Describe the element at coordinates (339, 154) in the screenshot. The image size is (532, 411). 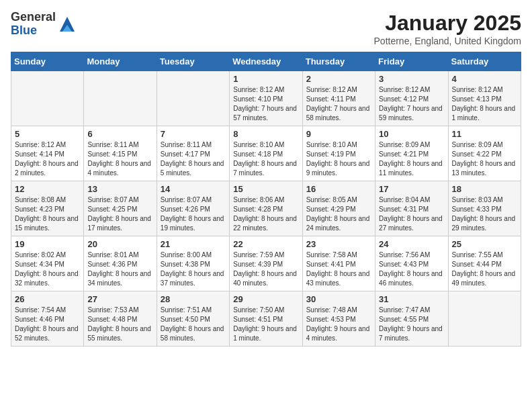
I see `calendar-day-cell: 9Sunrise: 8:10 AM Sunset: 4:19 PM Daylig…` at that location.